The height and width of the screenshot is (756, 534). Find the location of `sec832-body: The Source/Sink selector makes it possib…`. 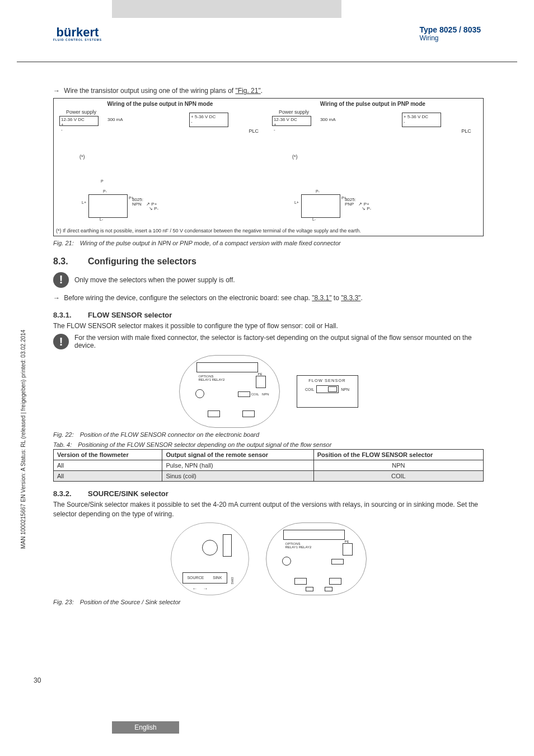

sec832-body: The Source/Sink selector makes it possib… is located at coordinates (269, 510).